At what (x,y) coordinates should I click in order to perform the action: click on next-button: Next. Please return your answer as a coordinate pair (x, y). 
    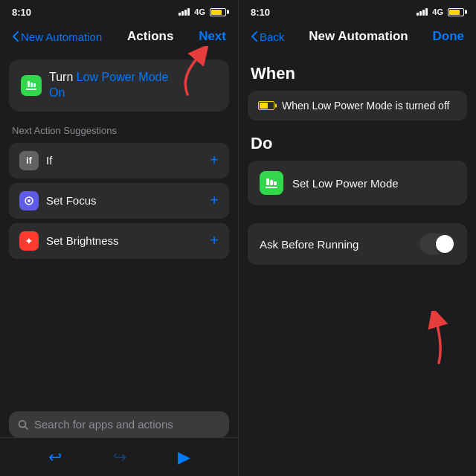
    Looking at the image, I should click on (213, 36).